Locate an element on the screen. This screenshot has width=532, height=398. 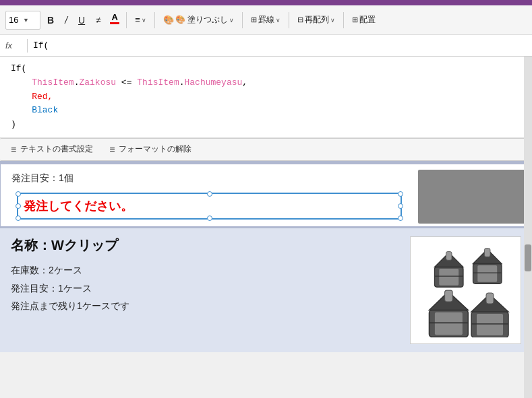
code-line-1: If( is located at coordinates (266, 69).